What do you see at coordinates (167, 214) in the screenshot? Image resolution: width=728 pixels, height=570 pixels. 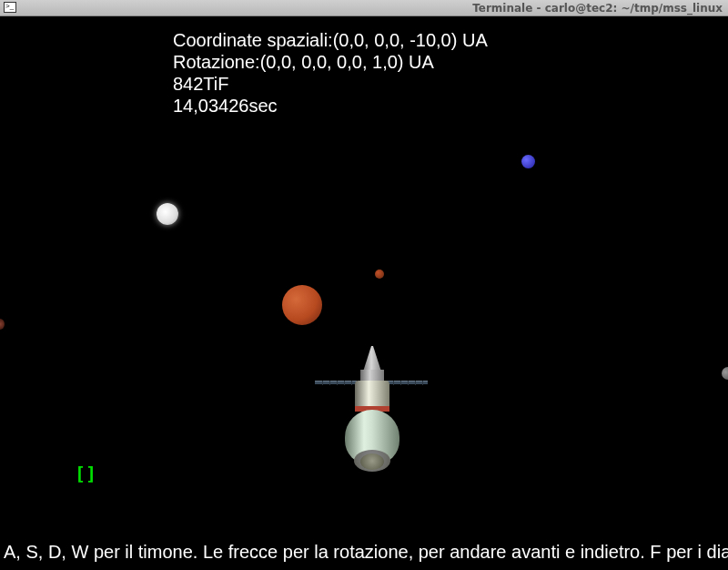 I see `planet-white` at bounding box center [167, 214].